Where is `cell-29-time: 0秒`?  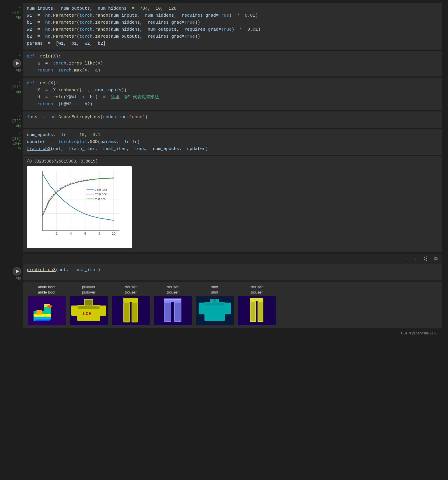 cell-29-time: 0秒 is located at coordinates (18, 18).